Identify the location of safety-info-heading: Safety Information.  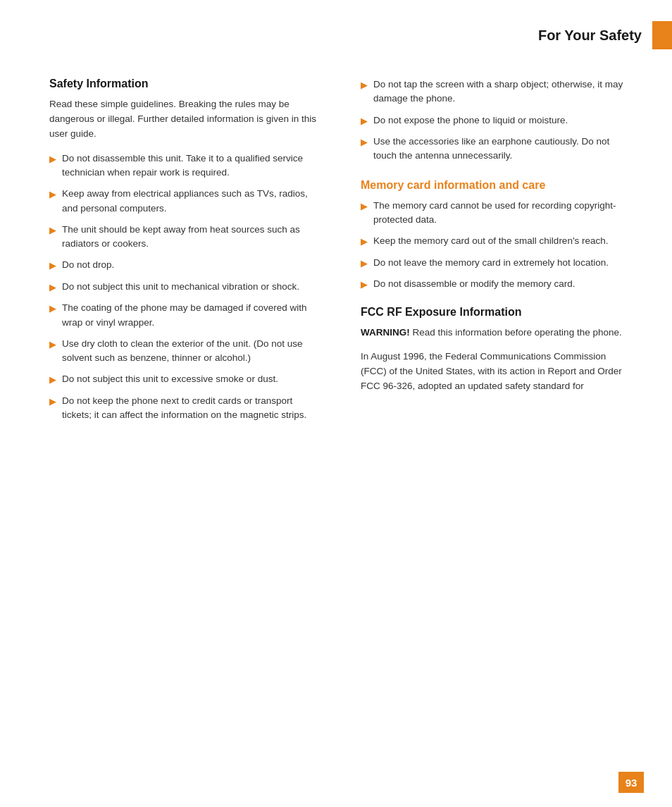
(184, 84).